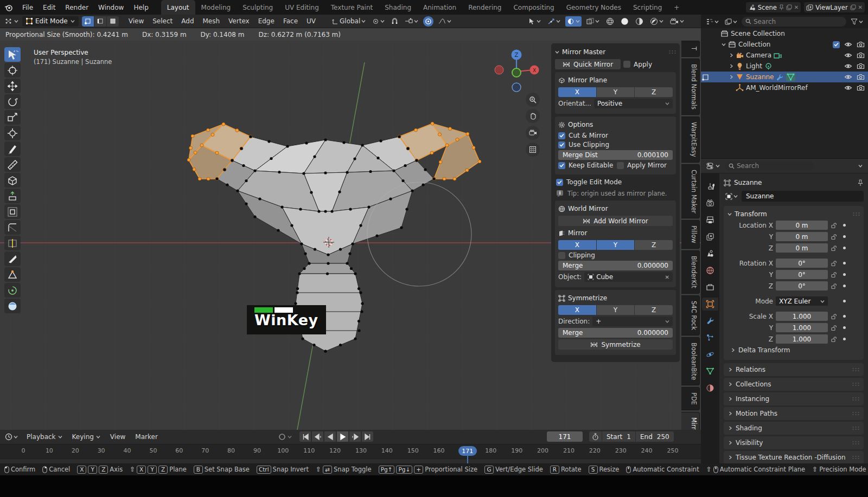  I want to click on world-mirror-axis-y: Y, so click(616, 245).